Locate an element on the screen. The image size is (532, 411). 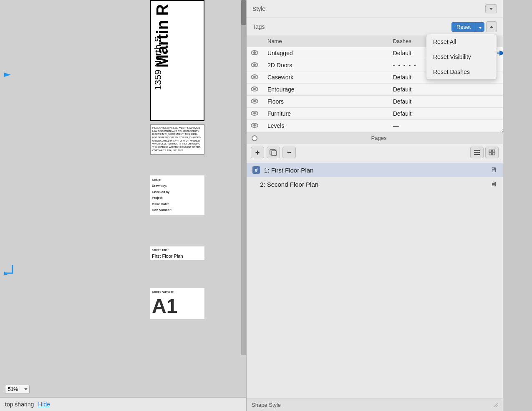
info-block: Scale: Drawn by: Checked by: Project: Is… is located at coordinates (177, 195).